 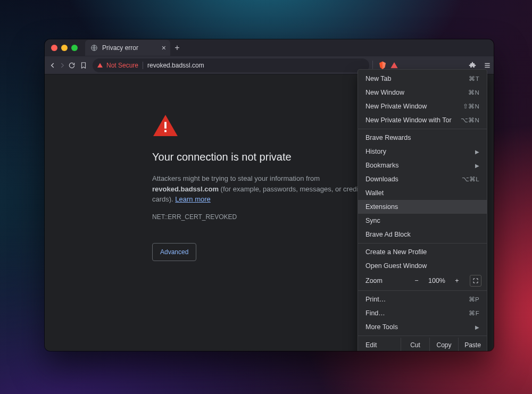 What do you see at coordinates (422, 152) in the screenshot?
I see `menu-history: History▶` at bounding box center [422, 152].